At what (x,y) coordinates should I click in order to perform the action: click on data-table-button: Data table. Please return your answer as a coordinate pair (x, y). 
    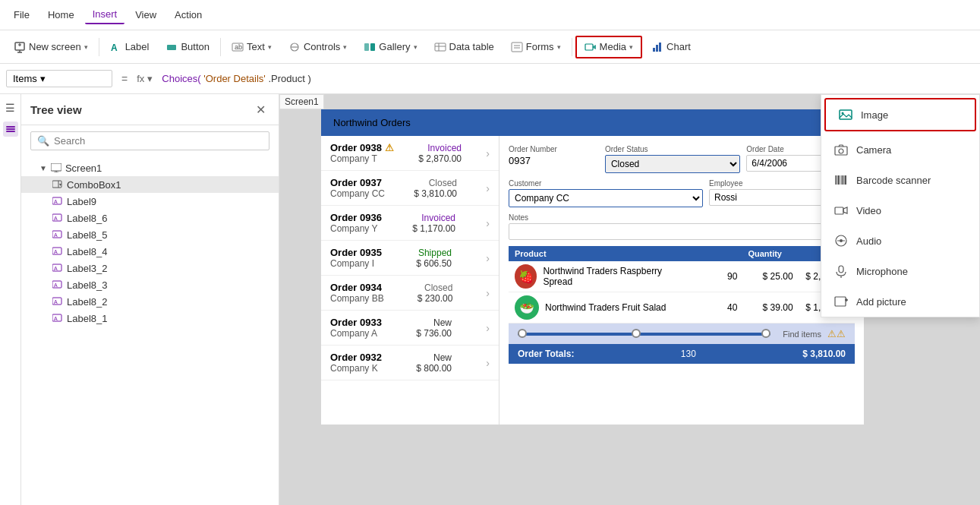
    Looking at the image, I should click on (465, 47).